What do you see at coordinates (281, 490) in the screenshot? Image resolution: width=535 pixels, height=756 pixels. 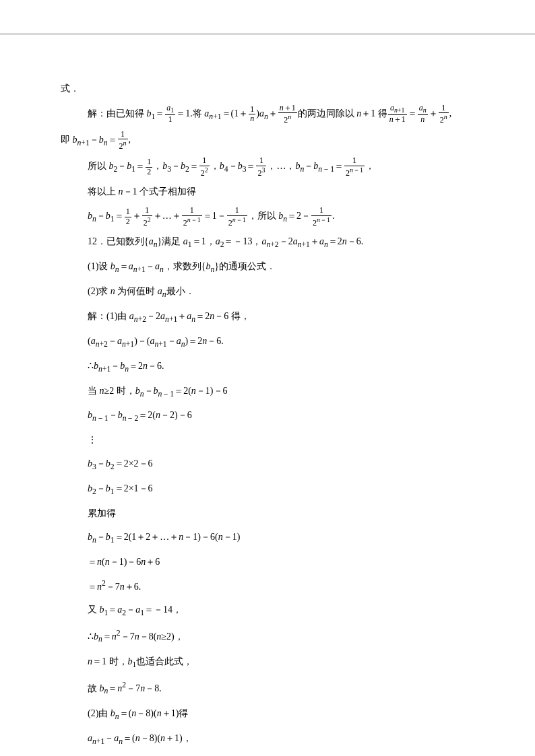 I see `text-line-16: b2－b1＝2×1－6` at bounding box center [281, 490].